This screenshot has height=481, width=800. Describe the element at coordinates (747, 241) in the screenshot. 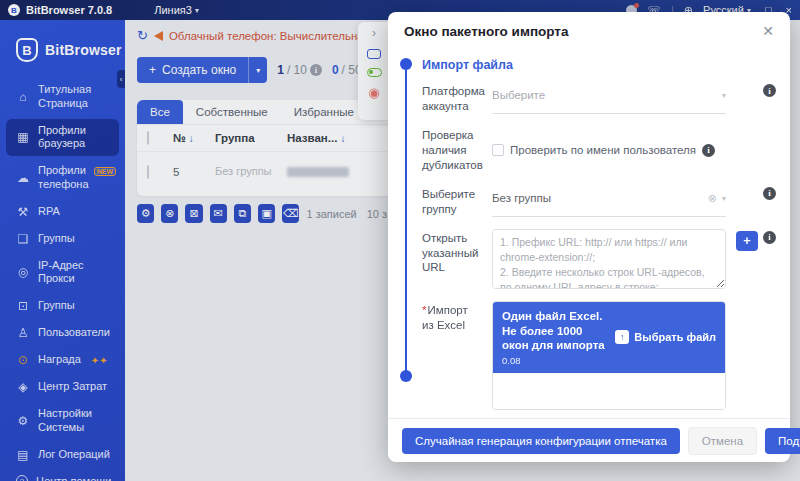

I see `add-url-button: +` at that location.